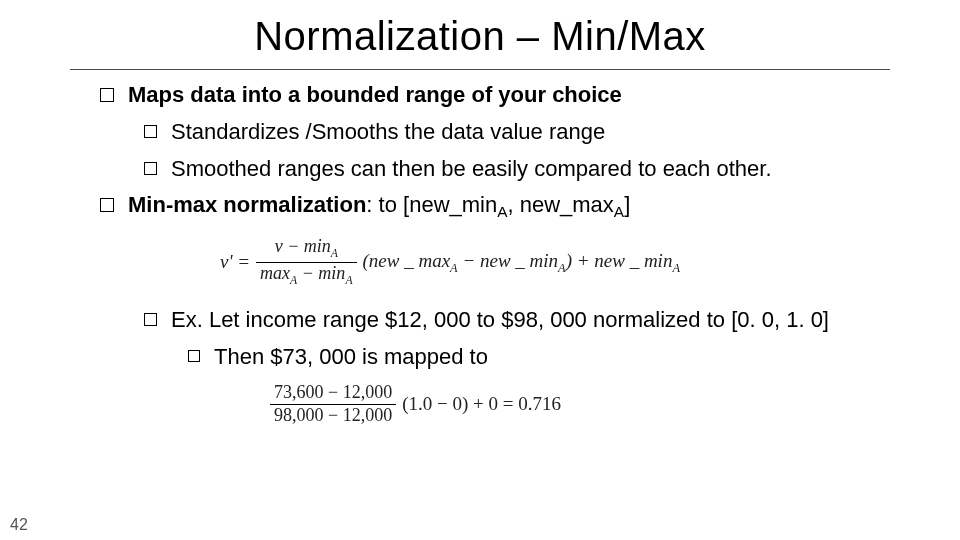  Describe the element at coordinates (333, 394) in the screenshot. I see `numerator: 73,600 − 12,000` at that location.